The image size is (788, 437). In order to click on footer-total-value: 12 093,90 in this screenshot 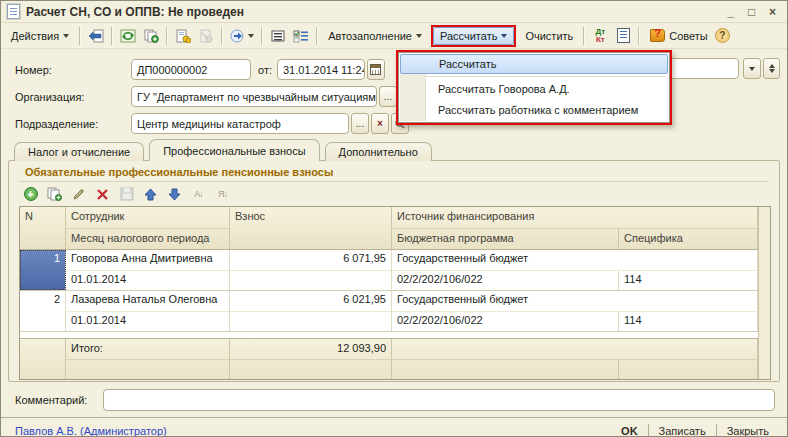, I will do `click(311, 349)`.